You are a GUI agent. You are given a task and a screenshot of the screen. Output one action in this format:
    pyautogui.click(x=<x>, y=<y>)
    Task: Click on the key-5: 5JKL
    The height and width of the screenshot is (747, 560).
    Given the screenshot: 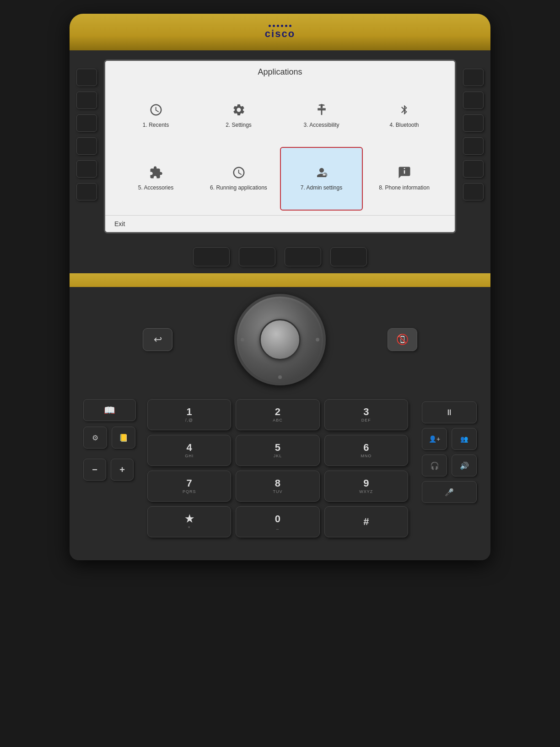 What is the action you would take?
    pyautogui.click(x=277, y=450)
    